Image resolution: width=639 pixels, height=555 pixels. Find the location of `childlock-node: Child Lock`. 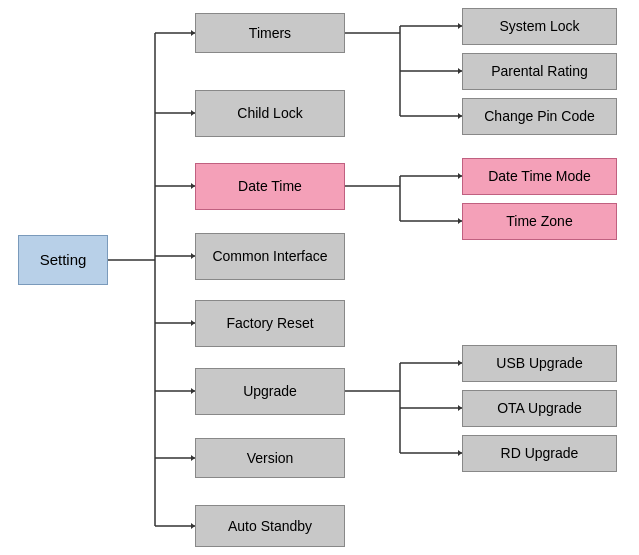

childlock-node: Child Lock is located at coordinates (270, 114).